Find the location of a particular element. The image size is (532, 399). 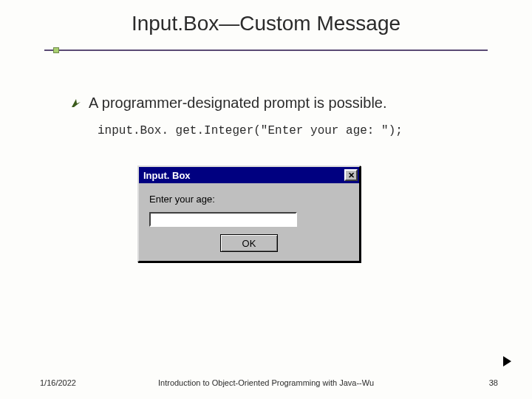

inputbox-dialog: Input. Box ✕ Enter your age: OK is located at coordinates (249, 214).